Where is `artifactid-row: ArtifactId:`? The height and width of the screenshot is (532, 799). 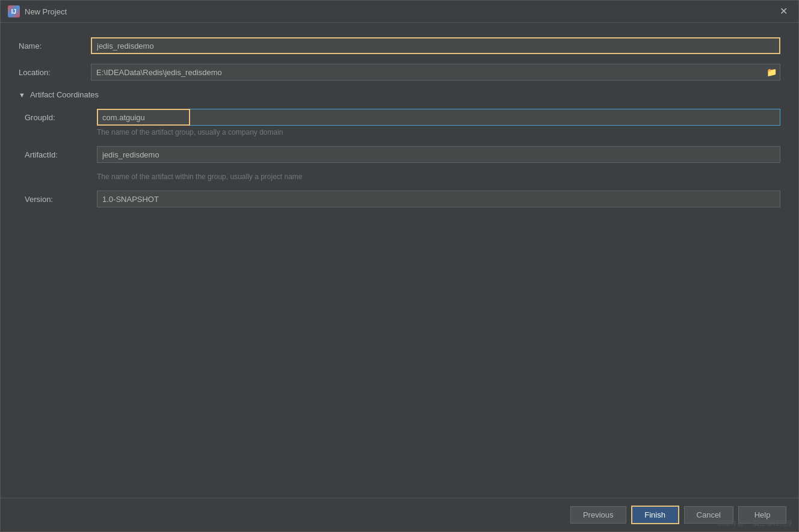
artifactid-row: ArtifactId: is located at coordinates (403, 154).